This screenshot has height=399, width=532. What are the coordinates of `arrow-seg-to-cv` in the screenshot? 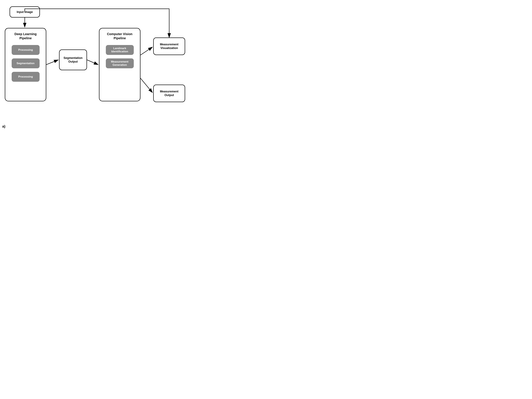 It's located at (93, 62).